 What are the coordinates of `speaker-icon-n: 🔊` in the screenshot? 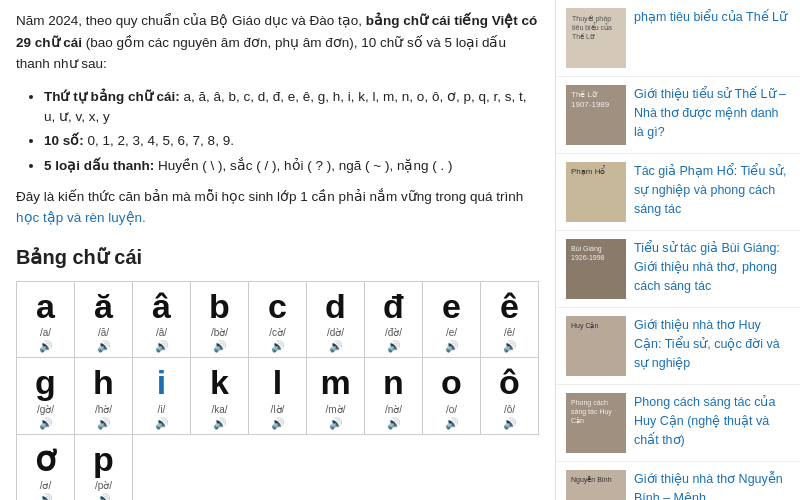 It's located at (394, 424).